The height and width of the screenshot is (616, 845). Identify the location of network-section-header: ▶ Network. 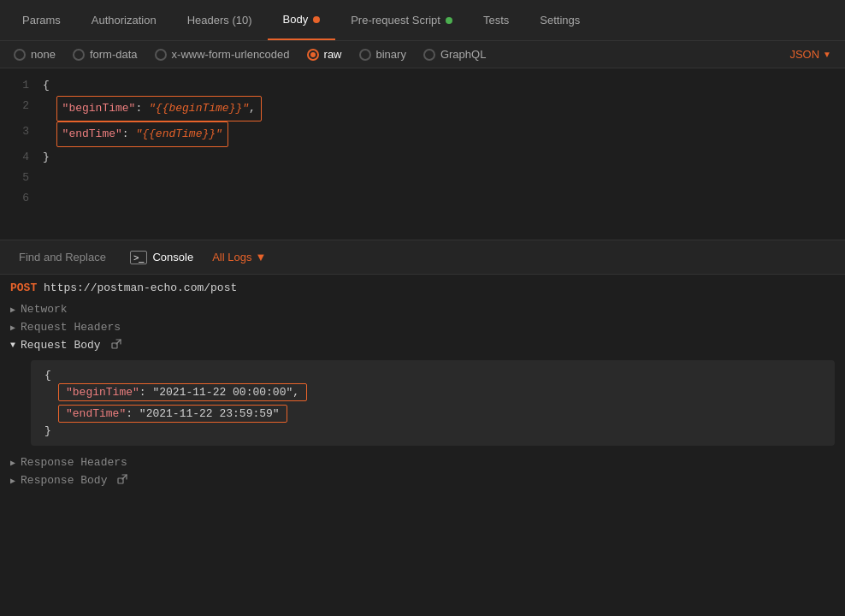
(422, 310).